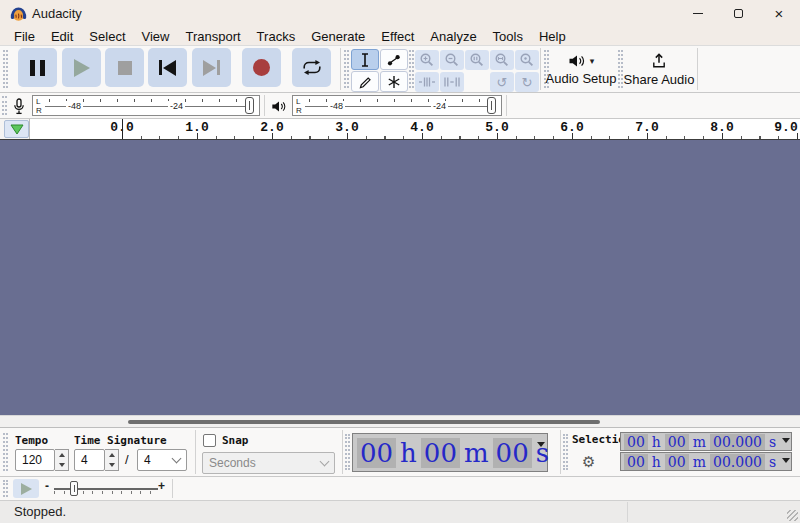  I want to click on zoom-in-button, so click(427, 60).